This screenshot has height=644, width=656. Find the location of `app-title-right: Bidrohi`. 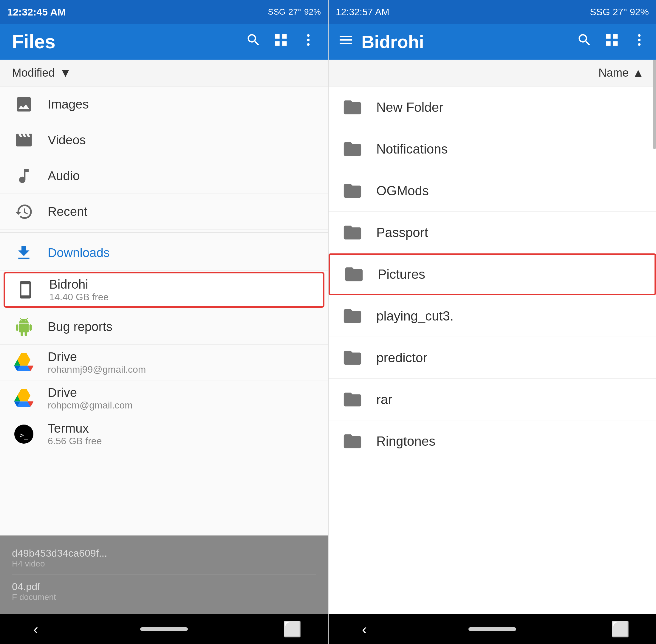

app-title-right: Bidrohi is located at coordinates (392, 42).